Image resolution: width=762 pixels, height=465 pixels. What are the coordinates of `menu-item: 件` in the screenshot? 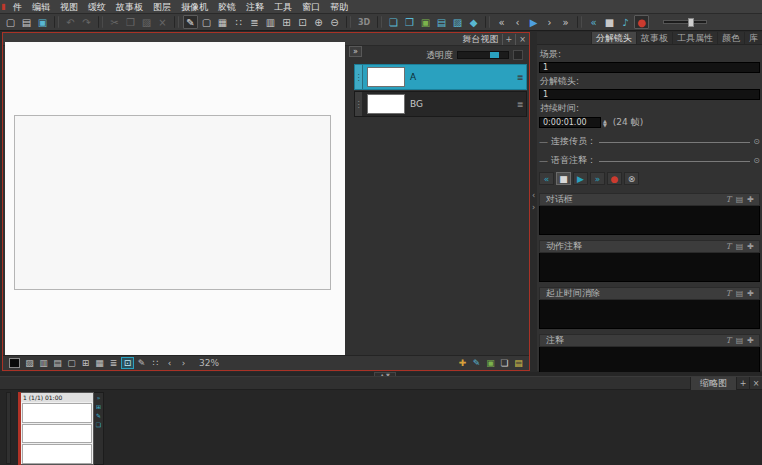 It's located at (18, 7).